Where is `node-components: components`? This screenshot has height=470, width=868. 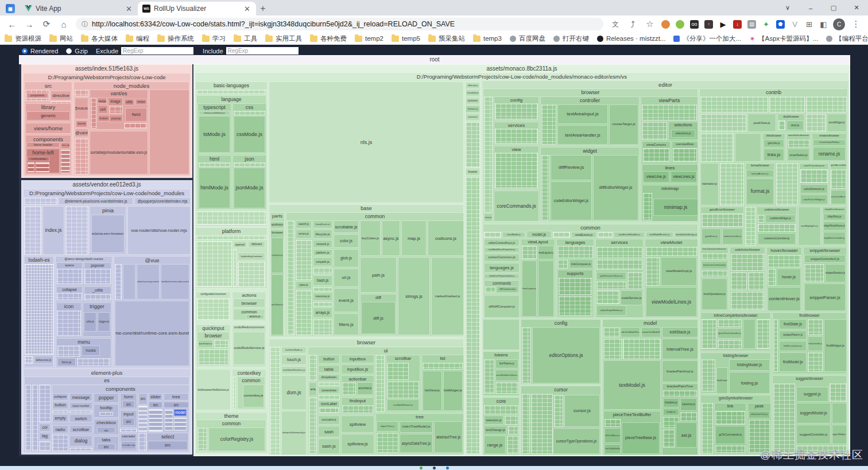 node-components: components is located at coordinates (37, 95).